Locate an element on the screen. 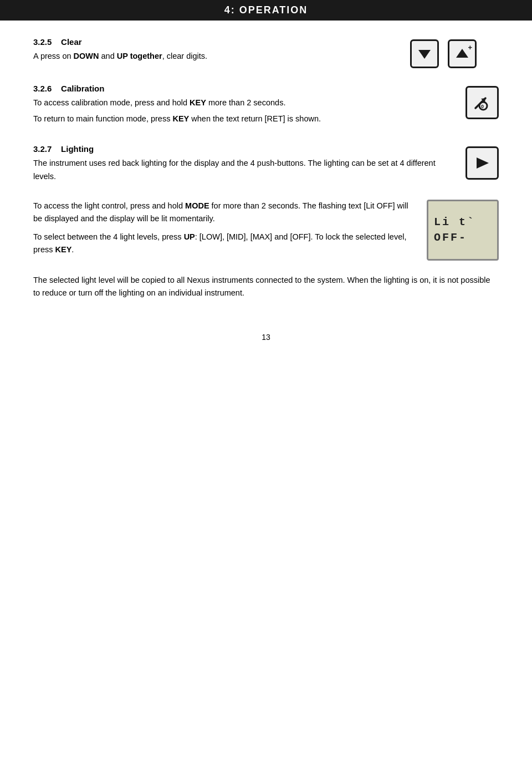 This screenshot has width=532, height=758. section-327-body2: To access the light control, press and h… is located at coordinates (224, 212).